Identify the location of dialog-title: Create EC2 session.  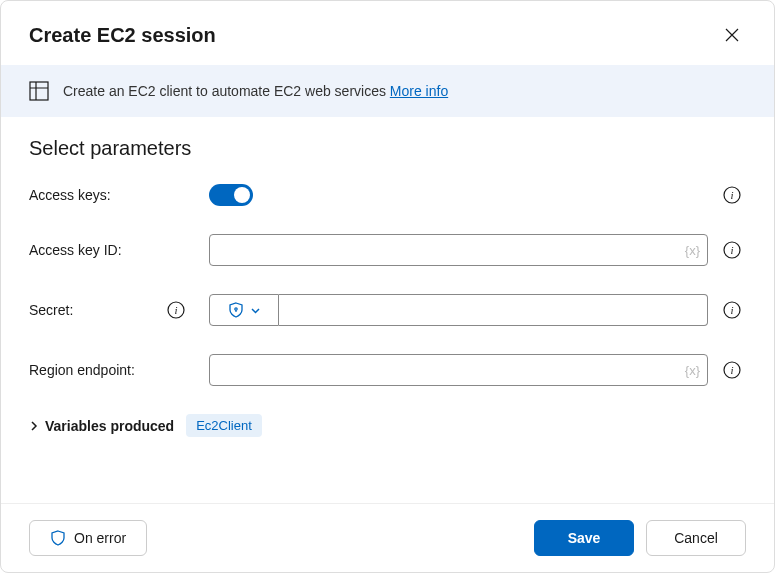
(122, 36).